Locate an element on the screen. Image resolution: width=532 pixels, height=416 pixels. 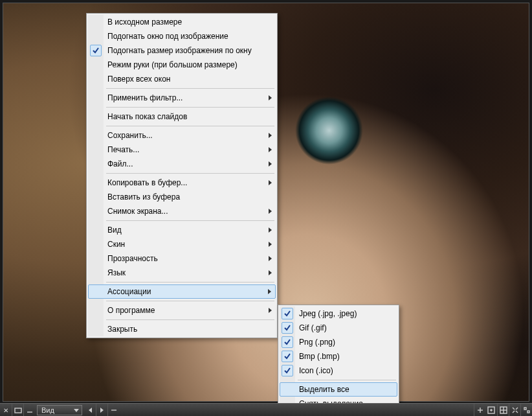
window-icon is located at coordinates (18, 410).